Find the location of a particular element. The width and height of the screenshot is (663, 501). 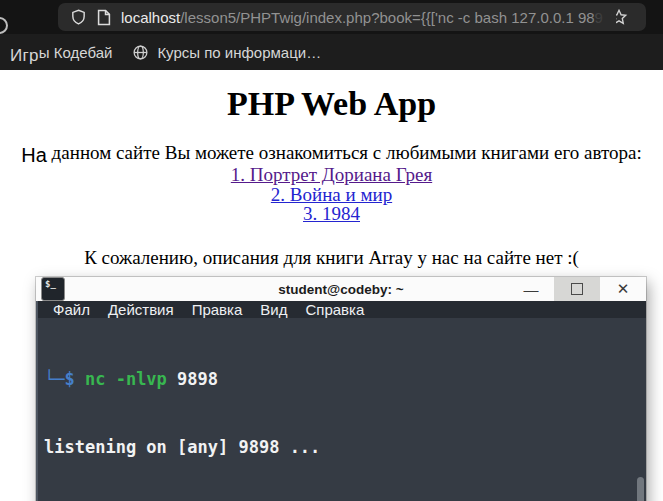

terminal-titlebar: $_ student@codeby: ~ — ✕ is located at coordinates (341, 289).